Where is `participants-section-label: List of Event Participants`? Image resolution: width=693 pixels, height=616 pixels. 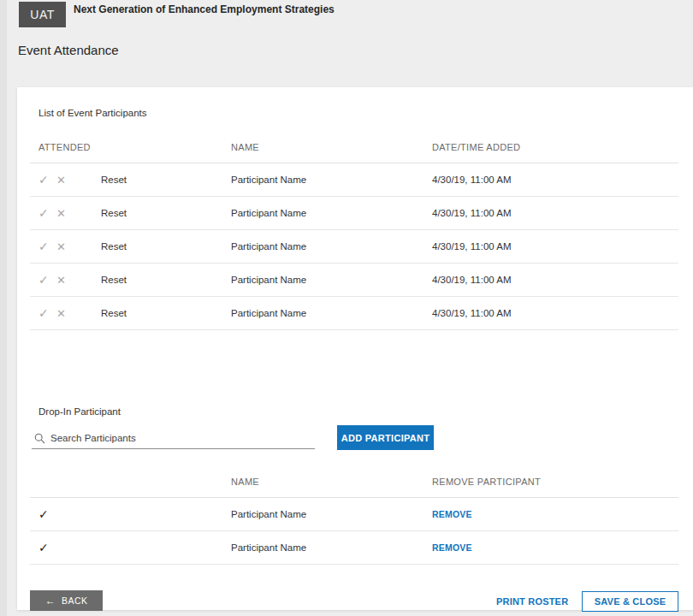
participants-section-label: List of Event Participants is located at coordinates (92, 113).